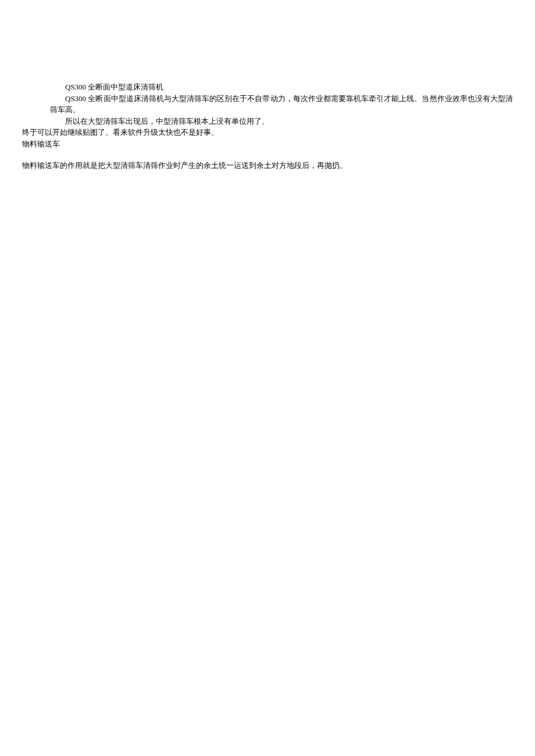 The width and height of the screenshot is (535, 756). Describe the element at coordinates (281, 87) in the screenshot. I see `paragraph-qs300-title: QS300 全断面中型道床清筛机` at that location.